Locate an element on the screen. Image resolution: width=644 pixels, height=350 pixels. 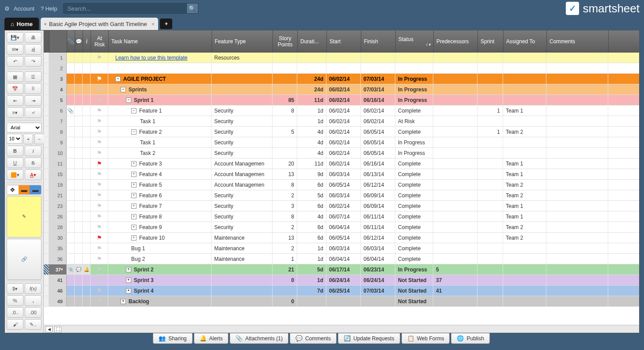
conditional-format-button: ❖ ▬ ▬ is located at coordinates (24, 190).